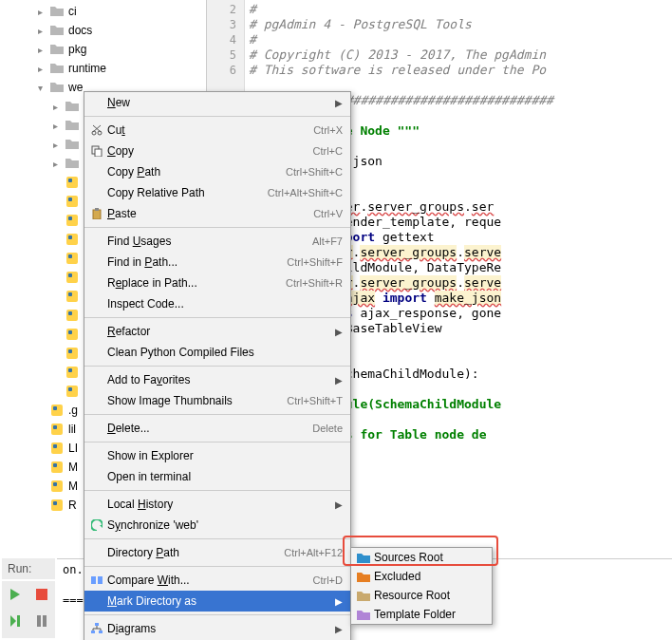 The image size is (672, 640). What do you see at coordinates (217, 428) in the screenshot?
I see `menu-delete-: Delete...Delete` at bounding box center [217, 428].